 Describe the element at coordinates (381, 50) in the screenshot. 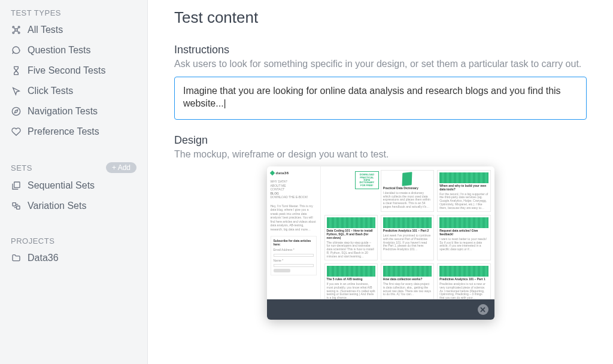

I see `instructions-label: Instructions` at that location.